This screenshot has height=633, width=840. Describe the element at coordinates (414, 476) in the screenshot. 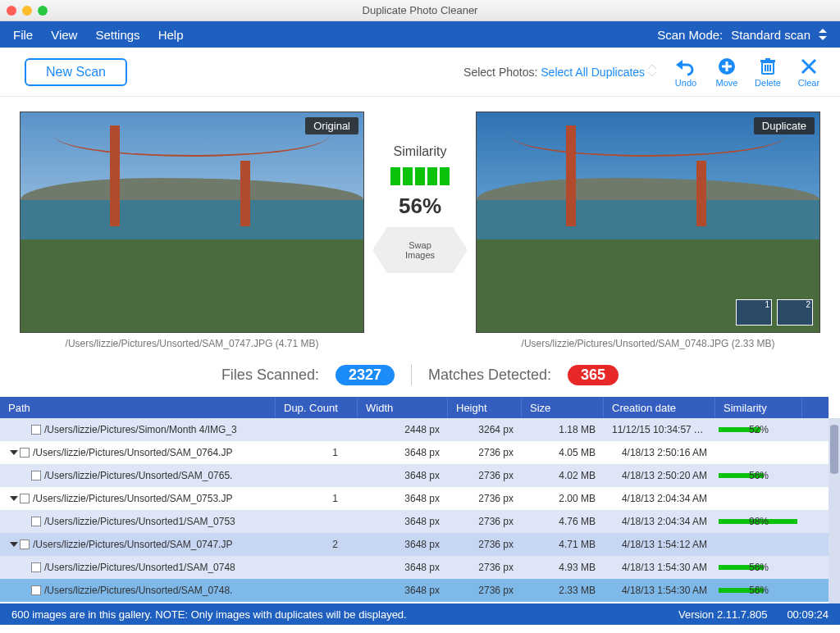

I see `table-row: /Users/lizzie/Pictures/Unsorted/SAM_0765…` at that location.